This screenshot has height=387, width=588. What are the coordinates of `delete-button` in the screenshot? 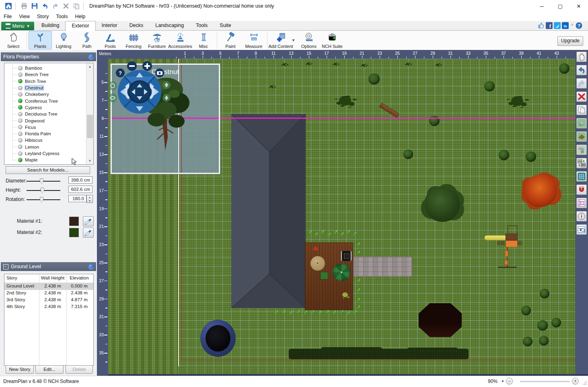 It's located at (582, 97).